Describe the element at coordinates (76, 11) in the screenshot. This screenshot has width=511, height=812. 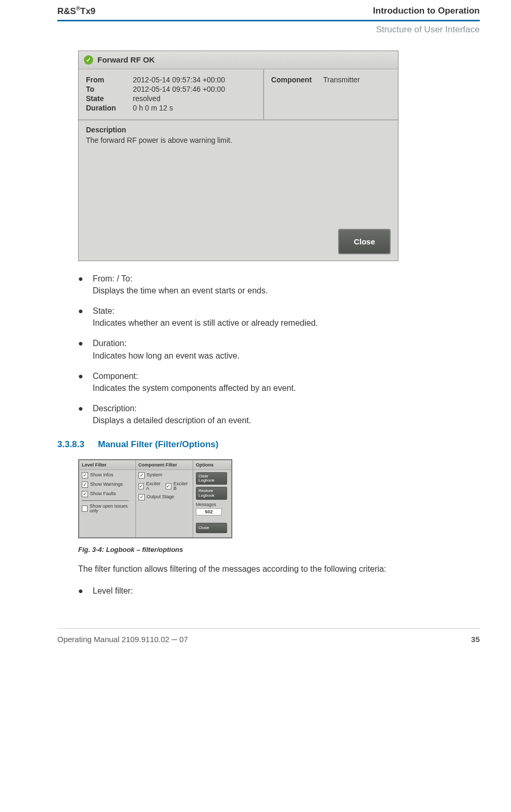
I see `product-model: R&S®Tx9` at that location.